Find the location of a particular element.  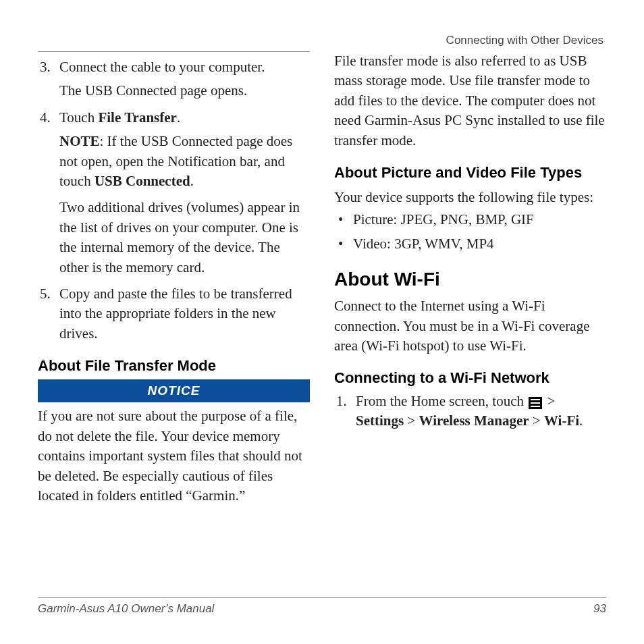

step-4-bold: File Transfer is located at coordinates (137, 117).